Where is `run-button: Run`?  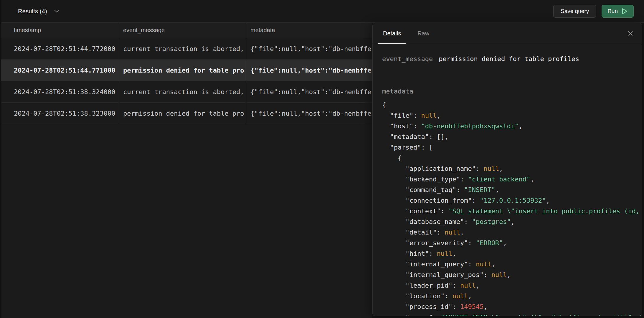 run-button: Run is located at coordinates (617, 11).